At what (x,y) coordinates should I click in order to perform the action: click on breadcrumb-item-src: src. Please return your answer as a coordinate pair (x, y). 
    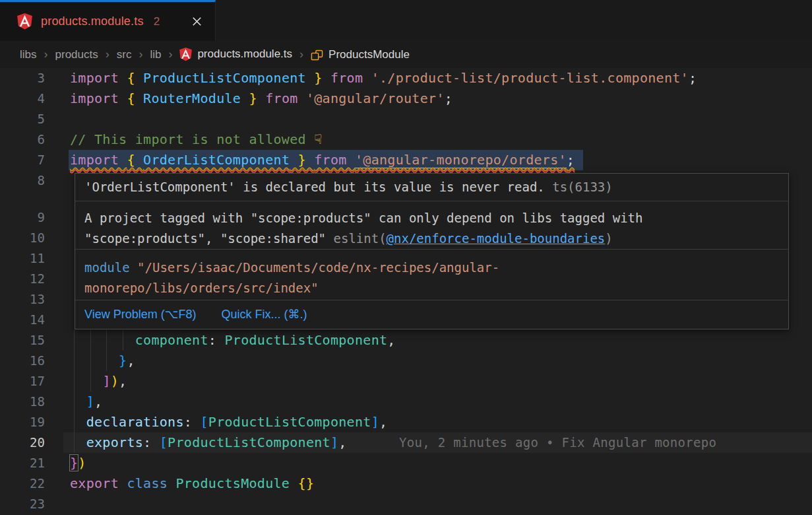
    Looking at the image, I should click on (124, 55).